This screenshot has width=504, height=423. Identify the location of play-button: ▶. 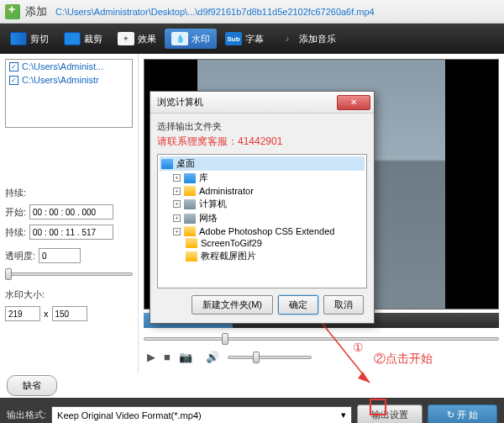
(151, 357).